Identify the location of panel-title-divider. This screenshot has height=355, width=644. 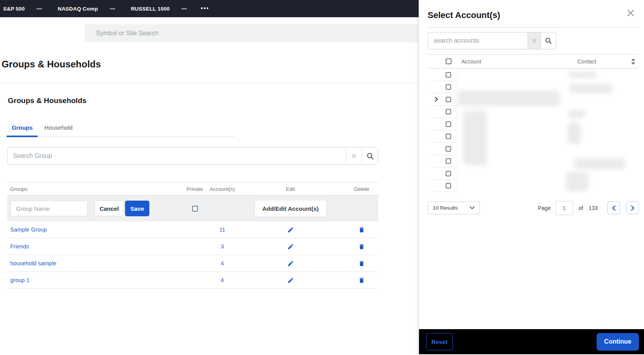
(533, 27).